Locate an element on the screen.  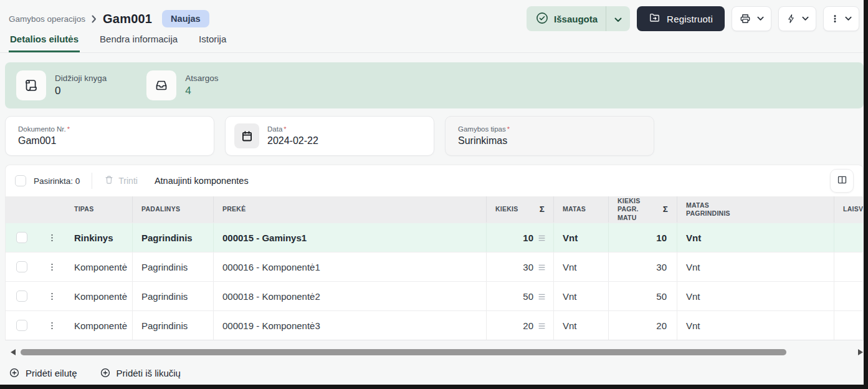
inventory-icon is located at coordinates (161, 85).